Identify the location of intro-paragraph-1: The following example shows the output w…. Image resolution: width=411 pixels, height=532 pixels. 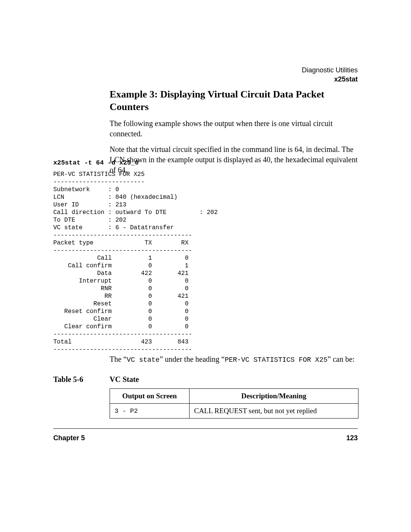
(234, 129).